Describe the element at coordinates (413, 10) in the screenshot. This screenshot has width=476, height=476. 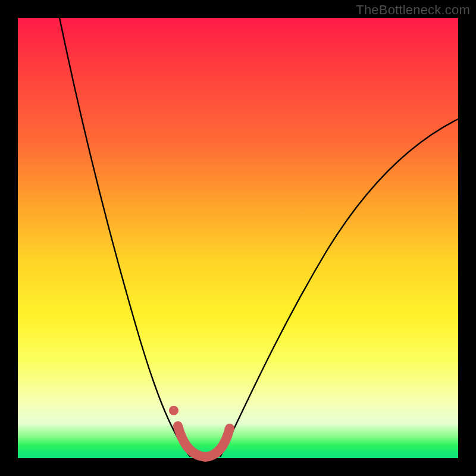
I see `watermark-text: TheBottleneck.com` at that location.